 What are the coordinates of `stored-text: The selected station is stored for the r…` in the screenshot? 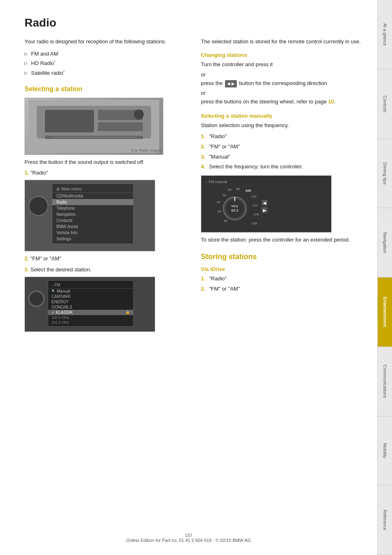 It's located at (283, 42).